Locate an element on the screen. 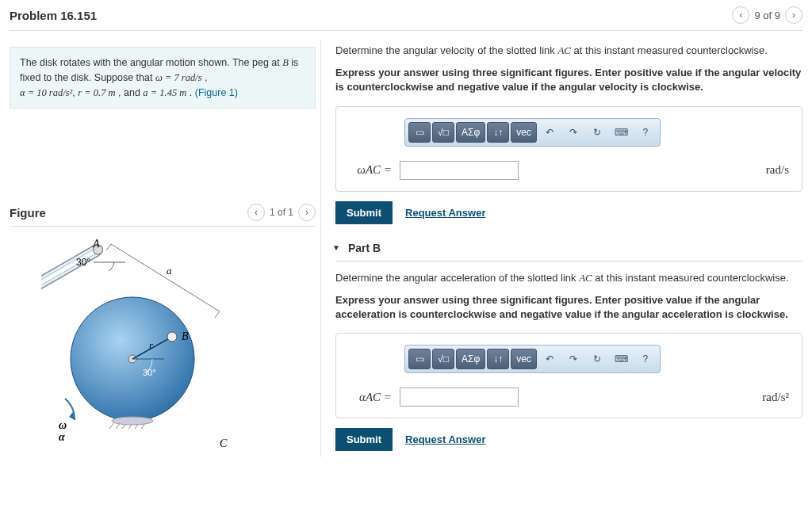 The width and height of the screenshot is (812, 523). part-a-variable: ωAC = is located at coordinates (370, 170).